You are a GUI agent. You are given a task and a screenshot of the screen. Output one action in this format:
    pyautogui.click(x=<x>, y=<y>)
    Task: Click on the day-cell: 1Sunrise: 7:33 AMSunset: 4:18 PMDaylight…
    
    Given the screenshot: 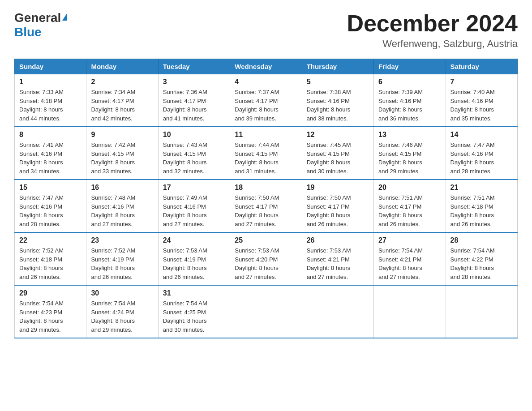 What is the action you would take?
    pyautogui.click(x=51, y=101)
    